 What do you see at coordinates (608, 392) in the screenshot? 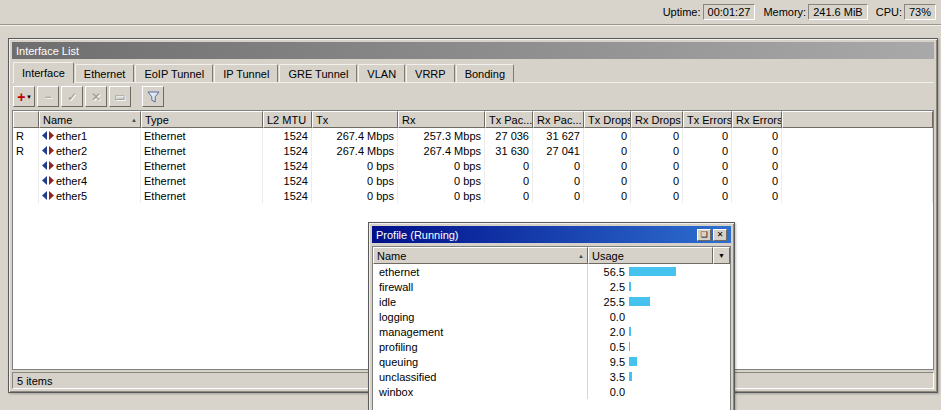
I see `usage-value: 0.0` at bounding box center [608, 392].